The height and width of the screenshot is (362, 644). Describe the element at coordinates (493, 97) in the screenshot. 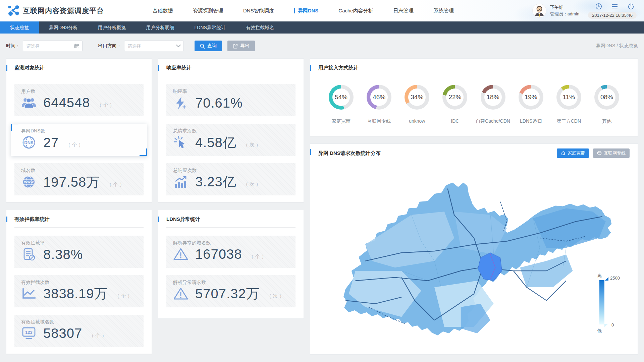

I see `ring-chart: 18%` at that location.